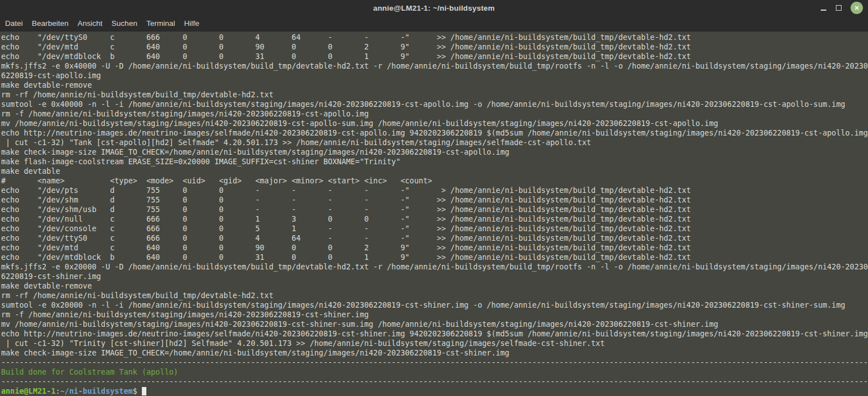 This screenshot has height=396, width=868. What do you see at coordinates (435, 228) in the screenshot?
I see `terminal-line: echo "/dev/console c 666 0 0 5 1 - - -" …` at bounding box center [435, 228].